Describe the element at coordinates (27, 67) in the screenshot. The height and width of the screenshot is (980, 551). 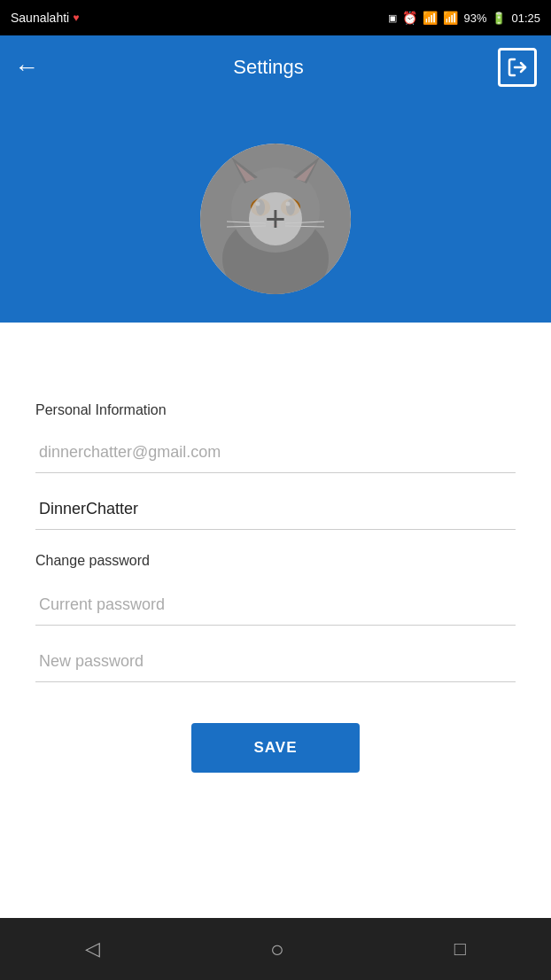
I see `back-button: ←` at that location.